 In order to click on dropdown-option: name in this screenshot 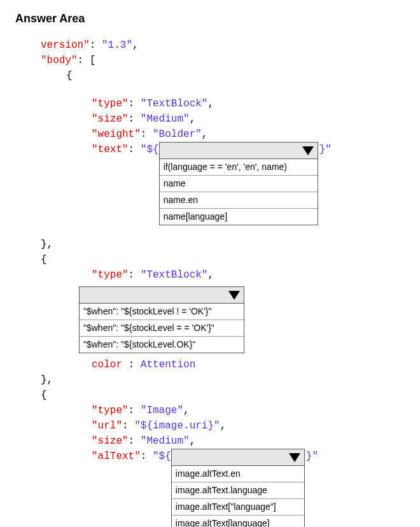, I will do `click(239, 184)`.